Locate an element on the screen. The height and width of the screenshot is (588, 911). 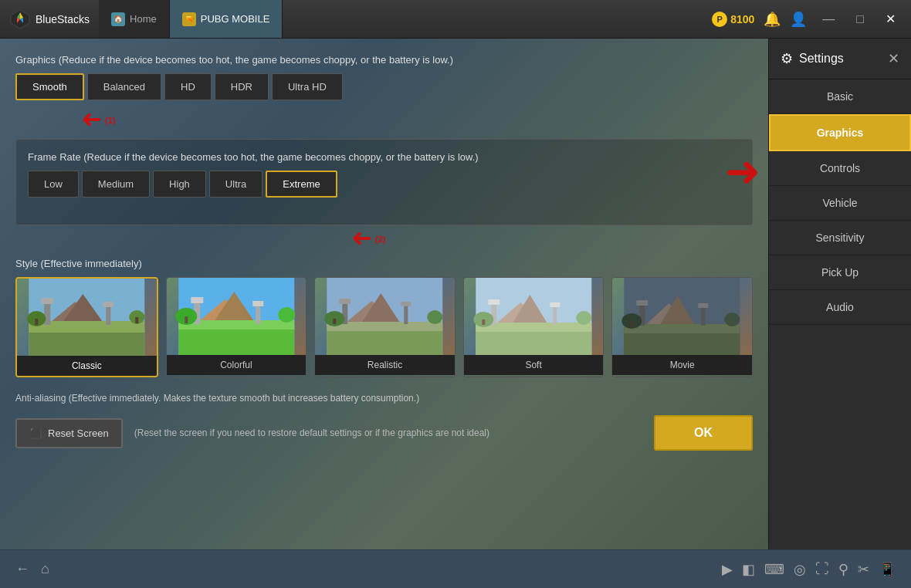
reset-icon: ⬛ is located at coordinates (36, 434).